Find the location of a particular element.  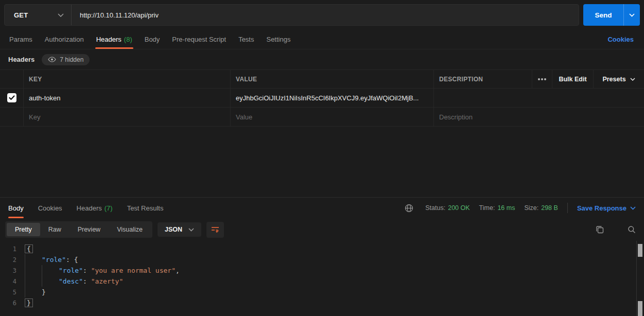

response-tabs: Body Cookies Headers (7) Test Results St… is located at coordinates (322, 208).